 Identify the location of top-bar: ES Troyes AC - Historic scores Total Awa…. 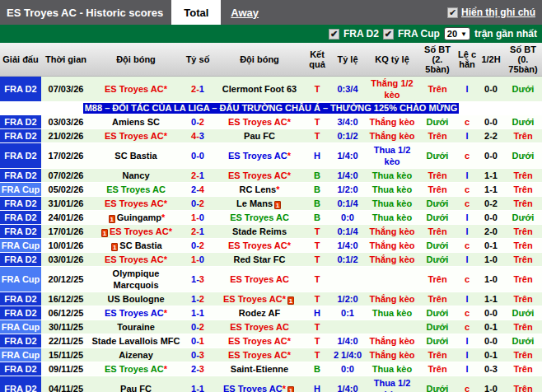
(271, 12).